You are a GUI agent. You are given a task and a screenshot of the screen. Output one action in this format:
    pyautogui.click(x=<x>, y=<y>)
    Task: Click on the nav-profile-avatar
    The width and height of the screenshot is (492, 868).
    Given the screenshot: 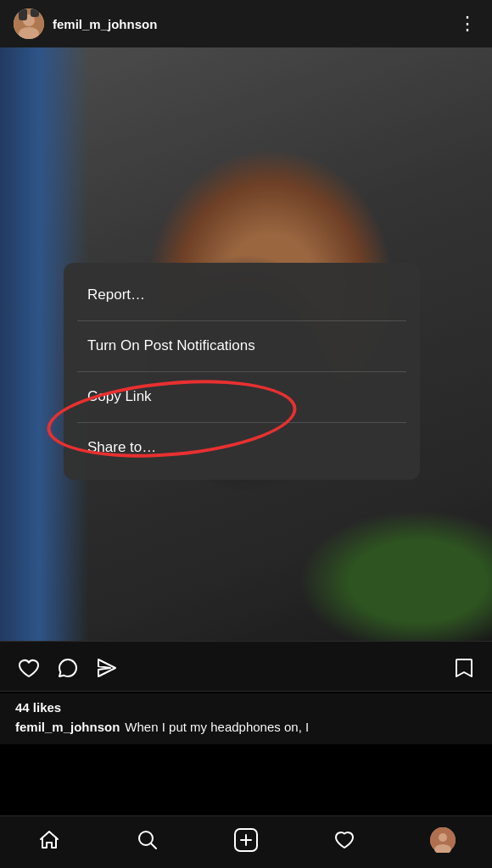 What is the action you would take?
    pyautogui.click(x=443, y=840)
    